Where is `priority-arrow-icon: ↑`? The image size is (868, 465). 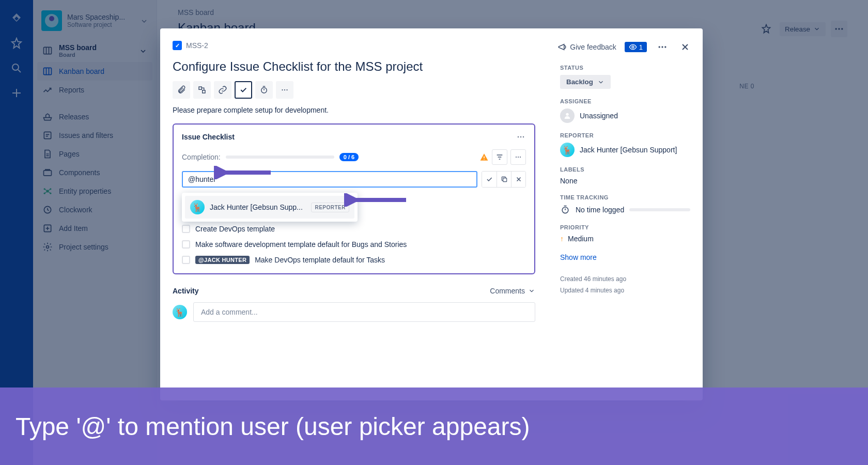 priority-arrow-icon: ↑ is located at coordinates (562, 239).